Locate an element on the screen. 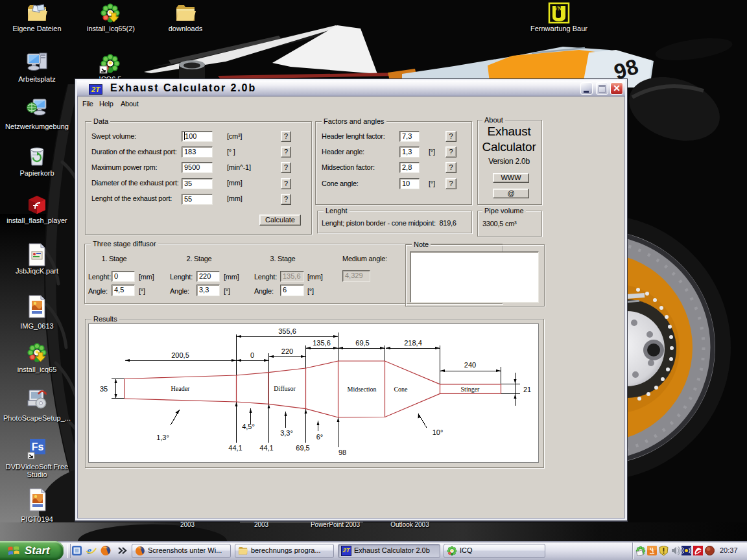  svg-text: 0 is located at coordinates (252, 355).